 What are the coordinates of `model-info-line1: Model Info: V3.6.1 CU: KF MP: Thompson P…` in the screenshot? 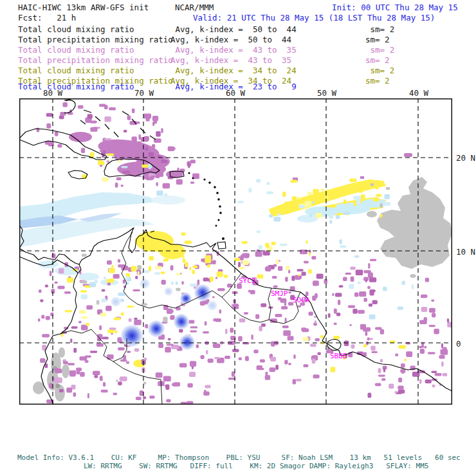 It's located at (239, 458).